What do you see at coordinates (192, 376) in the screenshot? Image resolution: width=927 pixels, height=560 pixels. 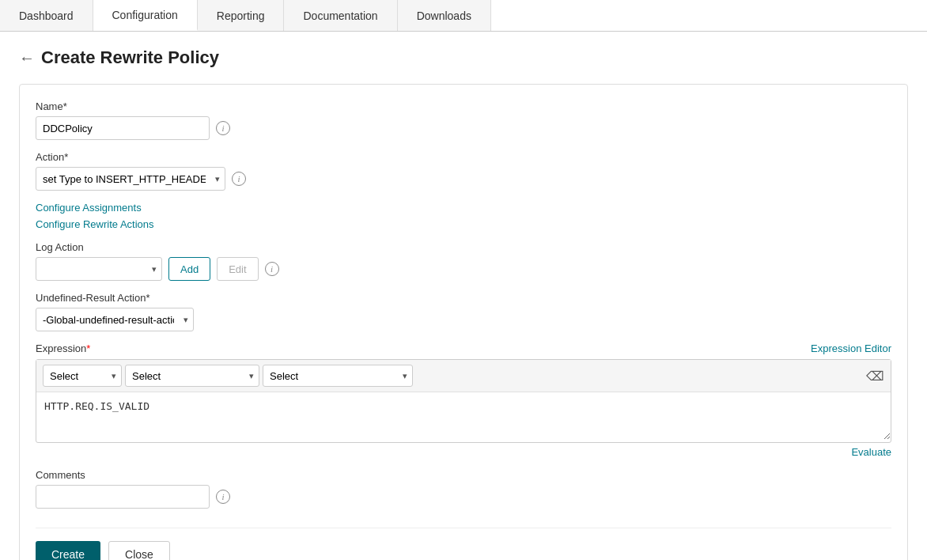 I see `expr-select2-wrapper: Select` at bounding box center [192, 376].